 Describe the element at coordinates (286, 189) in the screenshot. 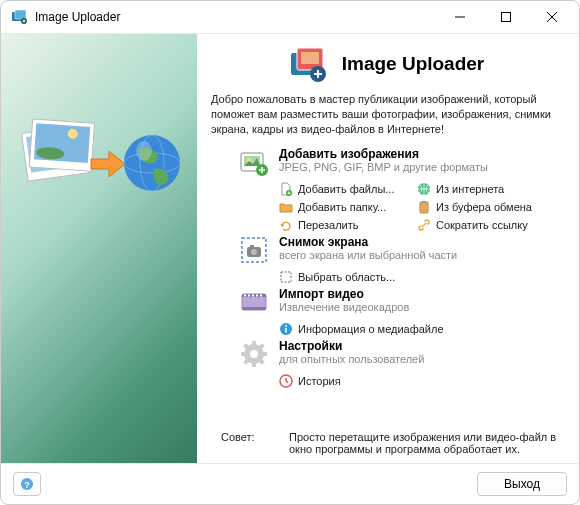

I see `file-icon` at that location.